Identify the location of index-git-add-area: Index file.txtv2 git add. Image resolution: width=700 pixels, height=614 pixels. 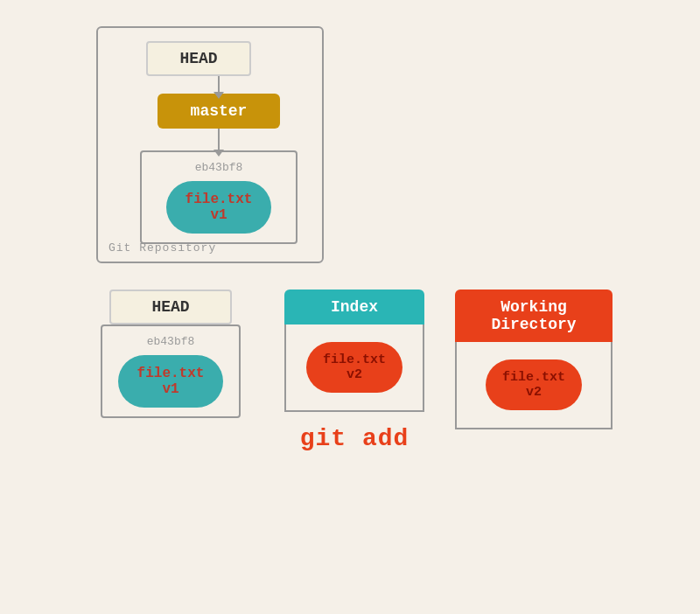
(354, 371).